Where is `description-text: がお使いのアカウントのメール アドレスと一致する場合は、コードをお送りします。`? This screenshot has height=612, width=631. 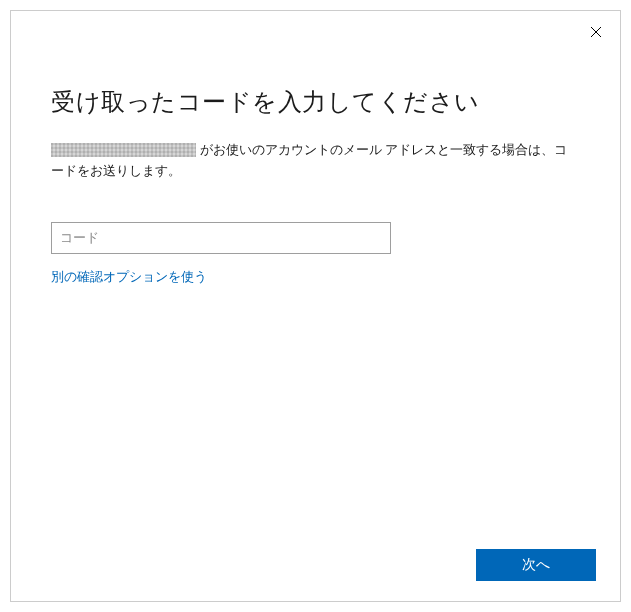
description-text: がお使いのアカウントのメール アドレスと一致する場合は、コードをお送りします。 is located at coordinates (316, 161).